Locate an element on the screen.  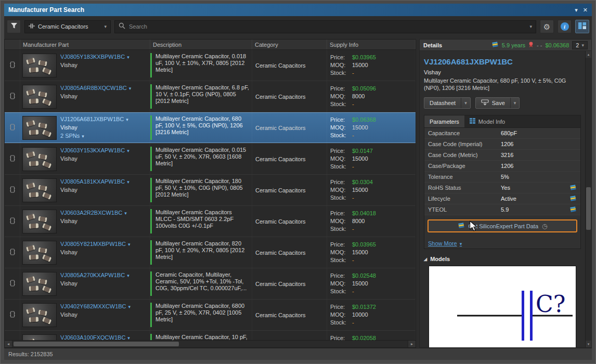
horizontal-scrollbar: ◂ ▸ is located at coordinates (210, 344).